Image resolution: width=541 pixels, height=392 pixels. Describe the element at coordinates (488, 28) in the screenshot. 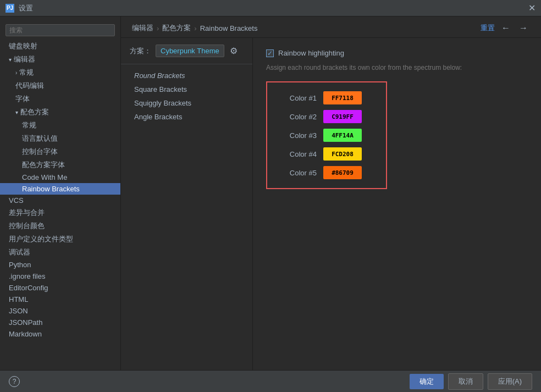

I see `reset-button: 重置` at that location.